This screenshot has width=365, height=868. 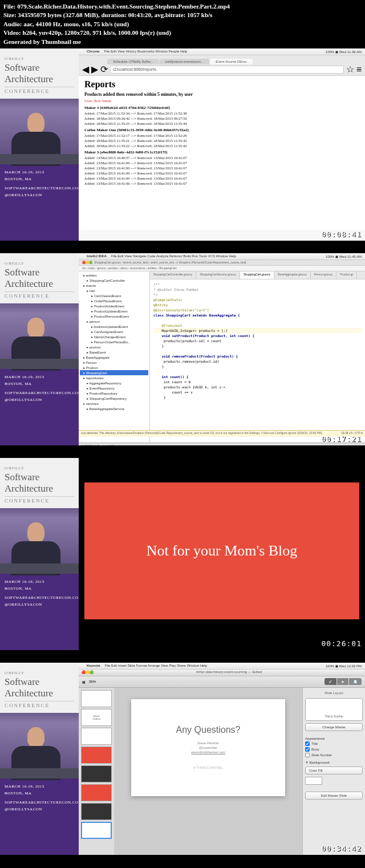 I want to click on editor-tab: Product.gr, so click(x=347, y=275).